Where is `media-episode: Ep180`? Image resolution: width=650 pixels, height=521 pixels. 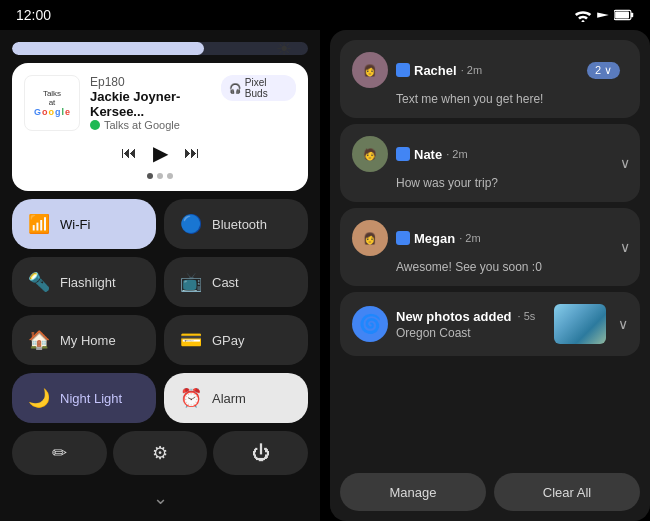
media-episode: Ep180 is located at coordinates (156, 82).